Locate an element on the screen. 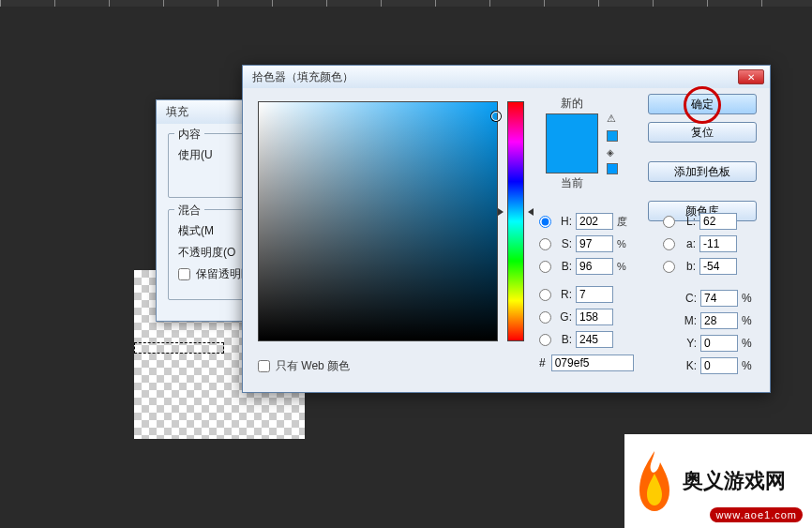 The width and height of the screenshot is (812, 528). label-y: Y: is located at coordinates (690, 343).